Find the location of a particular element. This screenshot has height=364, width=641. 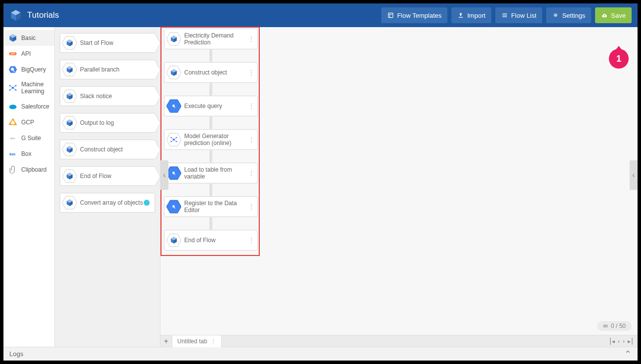

flow-templates-button: Flow Templates is located at coordinates (414, 15).